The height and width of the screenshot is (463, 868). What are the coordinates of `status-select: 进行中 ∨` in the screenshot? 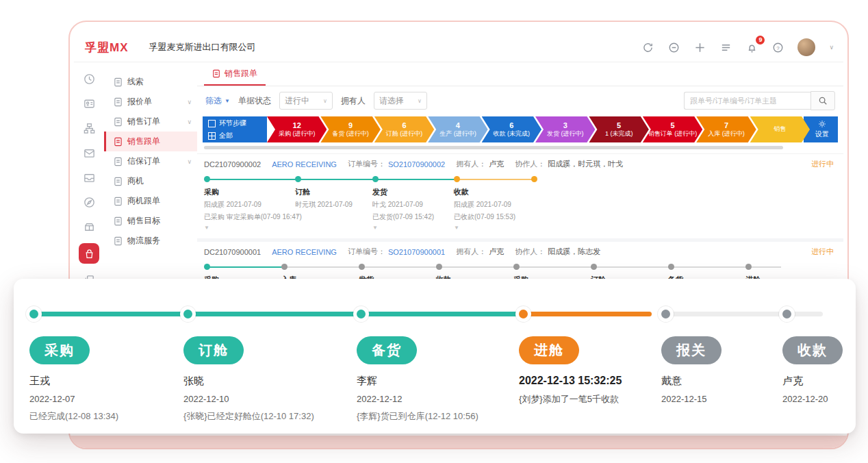 It's located at (306, 101).